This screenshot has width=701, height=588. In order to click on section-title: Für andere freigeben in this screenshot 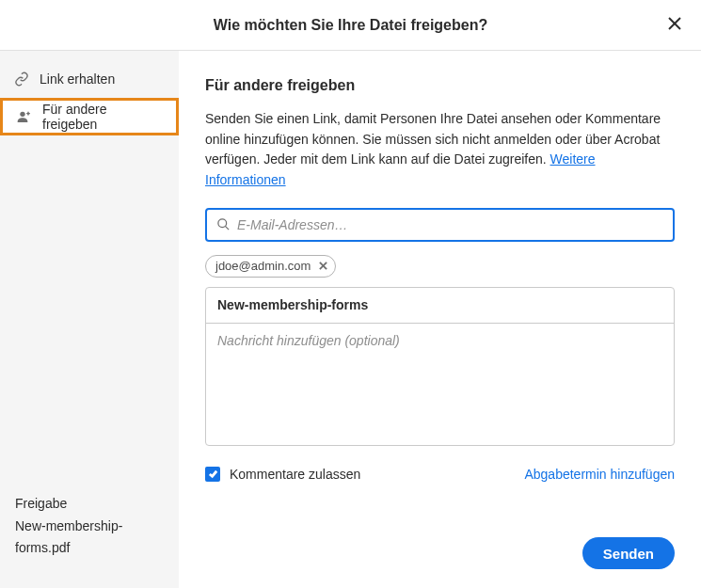, I will do `click(440, 86)`.